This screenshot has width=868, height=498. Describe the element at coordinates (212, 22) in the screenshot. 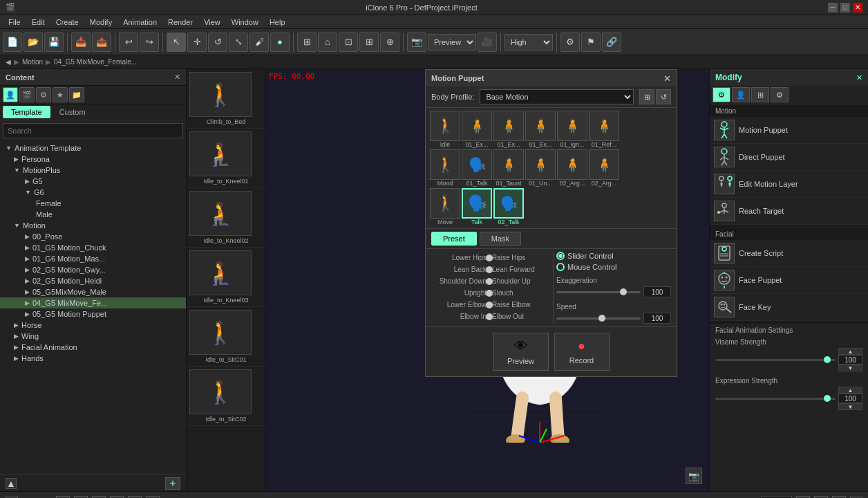

I see `menu-view: View` at that location.